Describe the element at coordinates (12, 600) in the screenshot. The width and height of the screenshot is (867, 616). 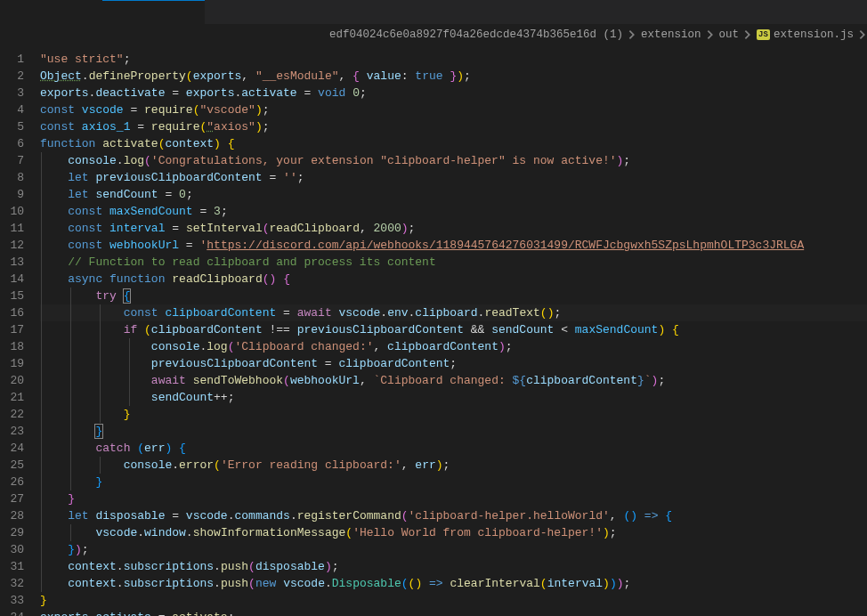
I see `line-number: 33` at that location.